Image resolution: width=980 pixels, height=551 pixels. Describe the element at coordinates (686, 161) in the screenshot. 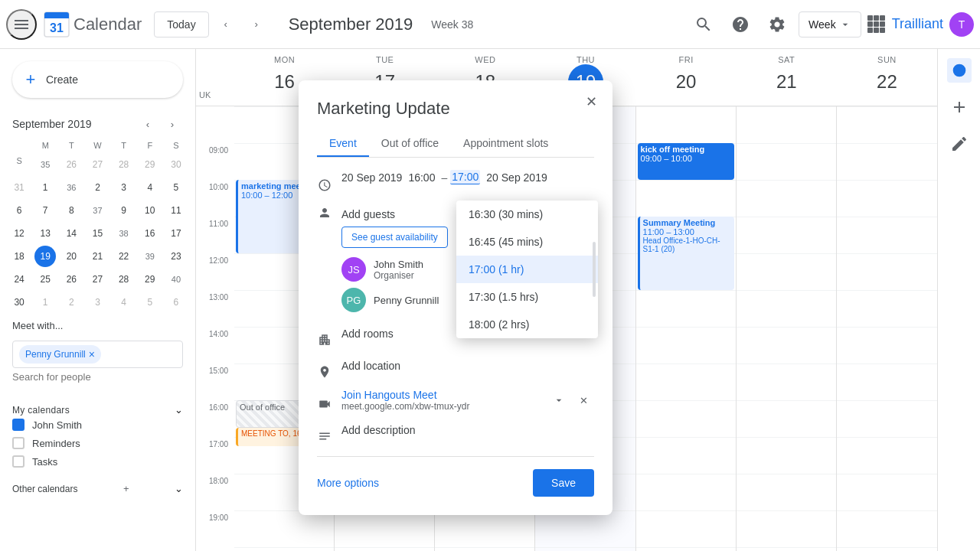

I see `event-kickoff: kick off meeting 09:00 – 10:00` at that location.